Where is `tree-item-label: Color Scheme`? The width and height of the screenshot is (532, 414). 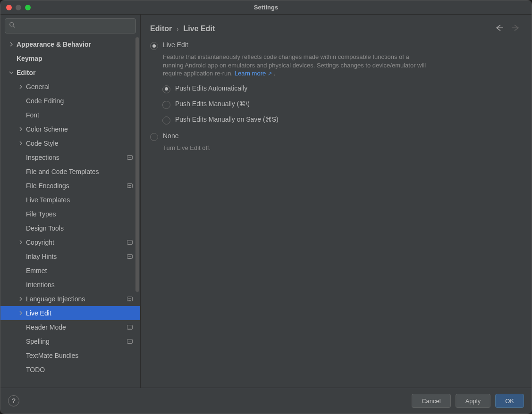
tree-item-label: Color Scheme is located at coordinates (81, 129).